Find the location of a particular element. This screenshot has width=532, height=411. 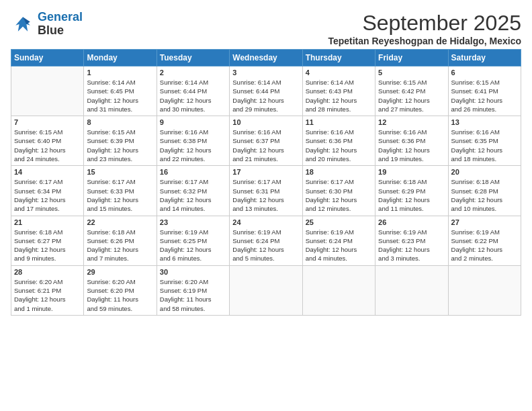

day-info: Sunrise: 6:20 AM Sunset: 6:21 PM Dayligh… is located at coordinates (47, 295).